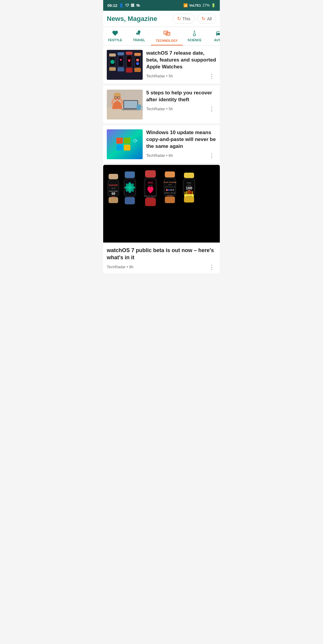  Describe the element at coordinates (170, 182) in the screenshot. I see `svg-text: Cycle Tracking` at that location.